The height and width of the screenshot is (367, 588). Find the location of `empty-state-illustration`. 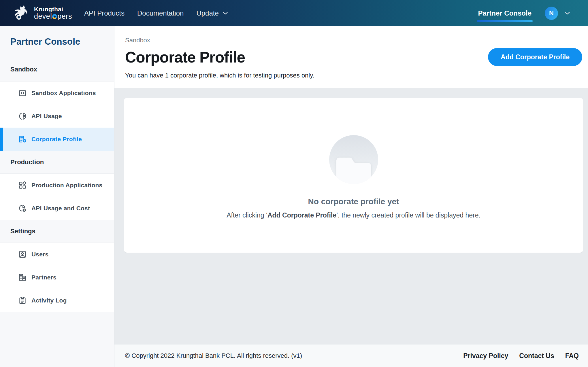

empty-state-illustration is located at coordinates (354, 160).